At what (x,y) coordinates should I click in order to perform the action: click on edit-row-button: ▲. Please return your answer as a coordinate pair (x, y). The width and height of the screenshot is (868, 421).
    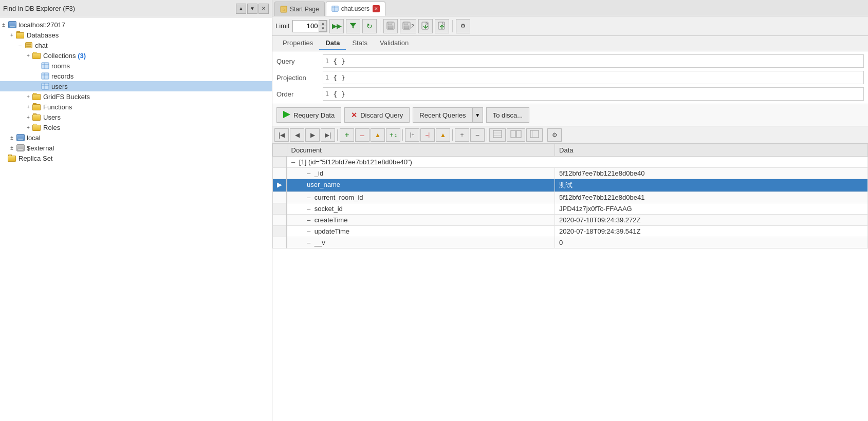
    Looking at the image, I should click on (378, 135).